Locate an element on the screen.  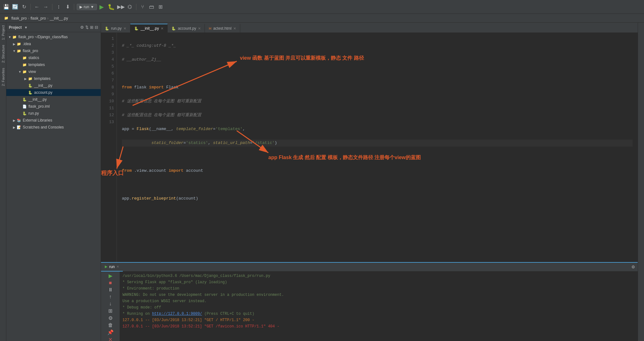
run-wrap-button: ⊞ is located at coordinates (110, 311).